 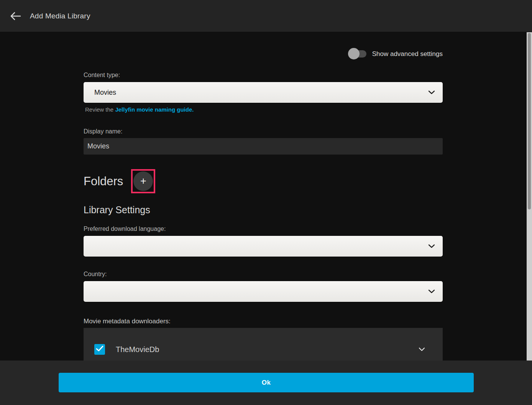 What do you see at coordinates (529, 196) in the screenshot?
I see `scrollbar-track` at bounding box center [529, 196].